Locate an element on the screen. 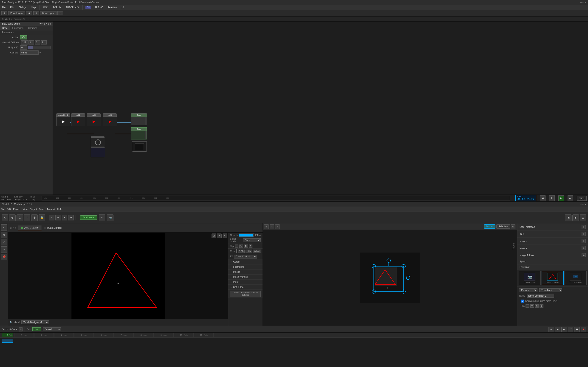 The height and width of the screenshot is (367, 588). mm-menu-help: Help is located at coordinates (60, 209).